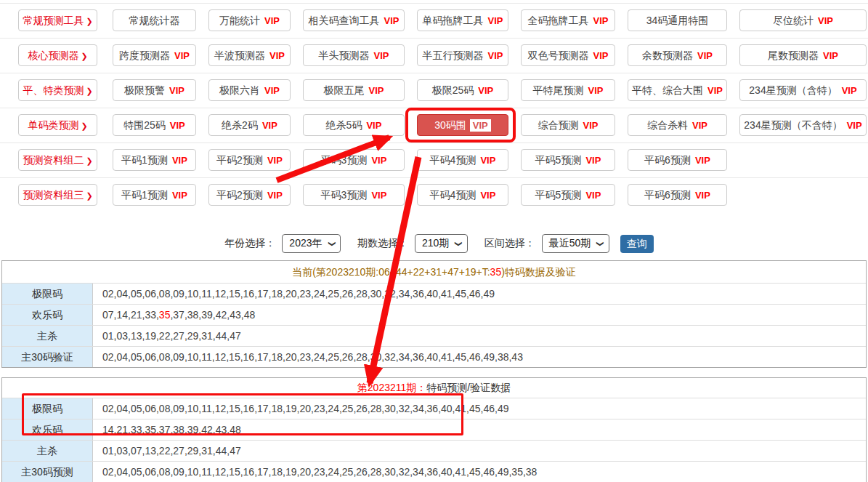 The width and height of the screenshot is (868, 482). Describe the element at coordinates (677, 125) in the screenshot. I see `nav-button: 综合杀料VIP` at that location.